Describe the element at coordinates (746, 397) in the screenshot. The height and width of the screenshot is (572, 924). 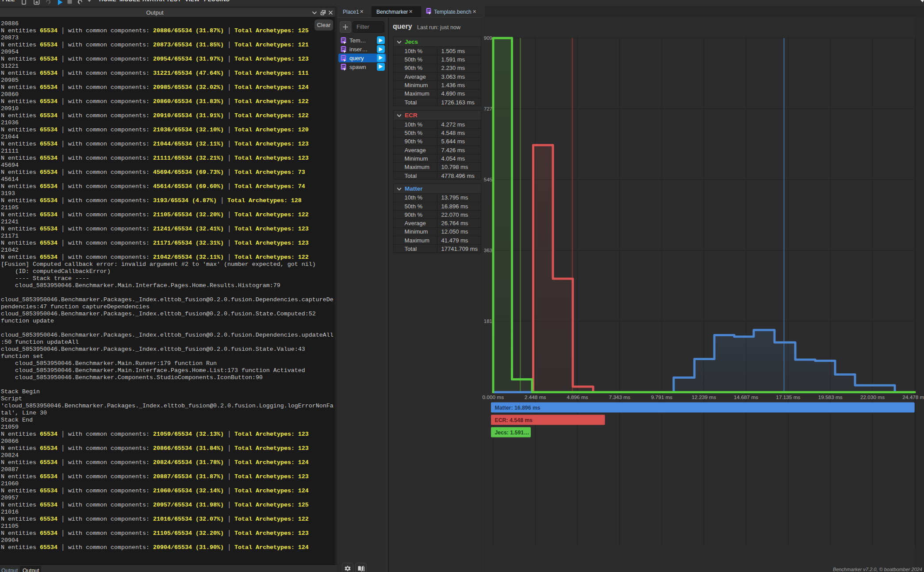
I see `svg-text: 14.687 ms` at that location.